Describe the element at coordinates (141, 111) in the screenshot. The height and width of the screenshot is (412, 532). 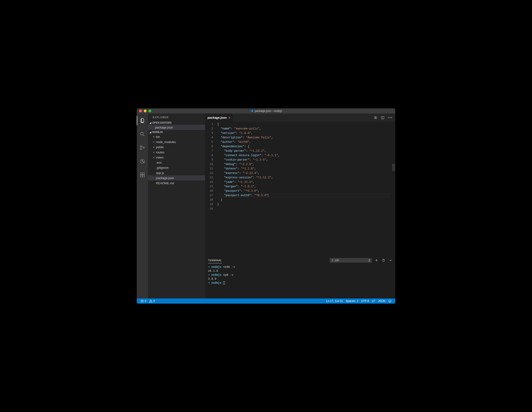
I see `close-button` at that location.